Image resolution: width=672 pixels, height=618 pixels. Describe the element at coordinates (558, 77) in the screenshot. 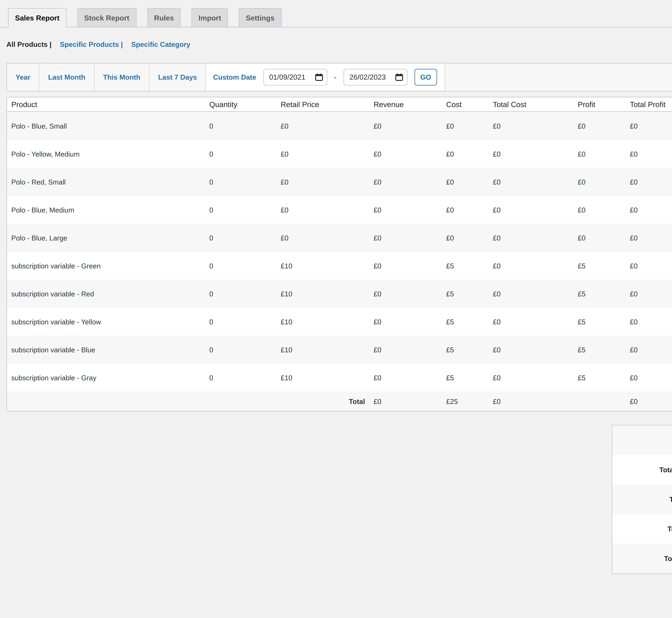

I see `filter-bar-spacer` at that location.